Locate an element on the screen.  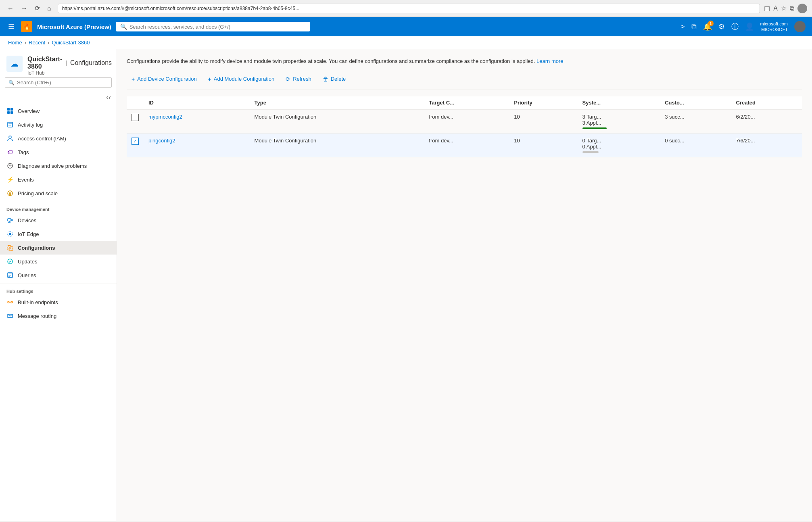
col-target-condition: Target C... is located at coordinates (466, 103).